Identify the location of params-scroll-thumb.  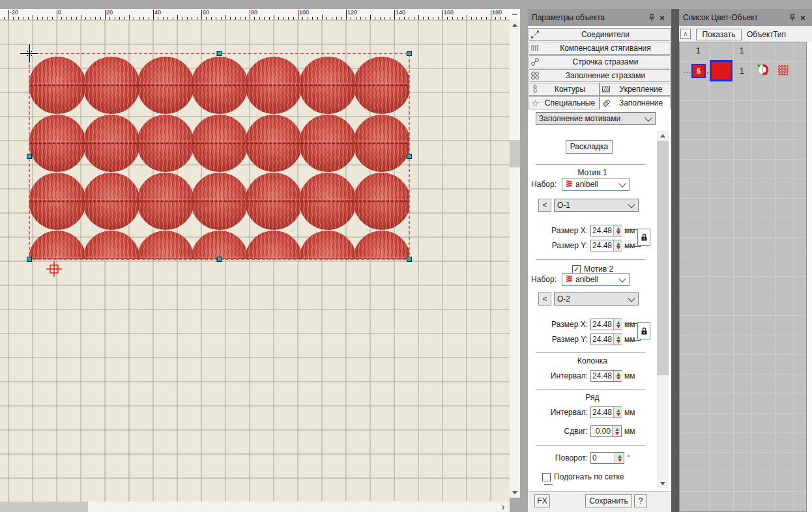
(663, 258).